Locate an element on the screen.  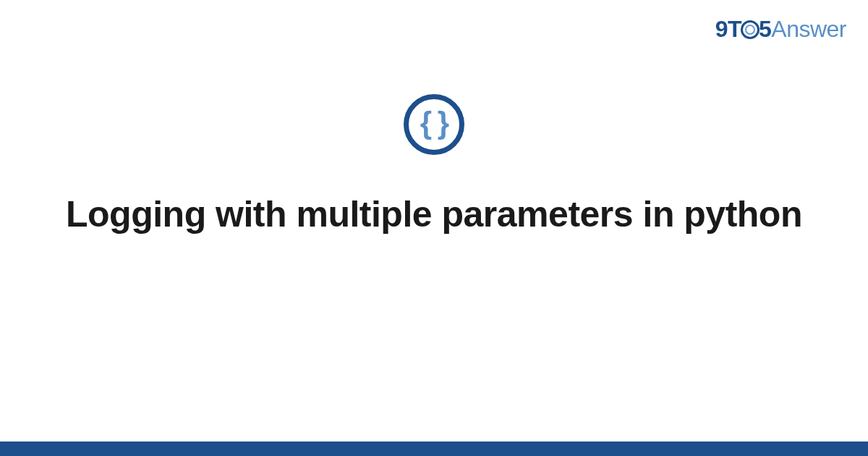
footer-bar is located at coordinates (434, 449).